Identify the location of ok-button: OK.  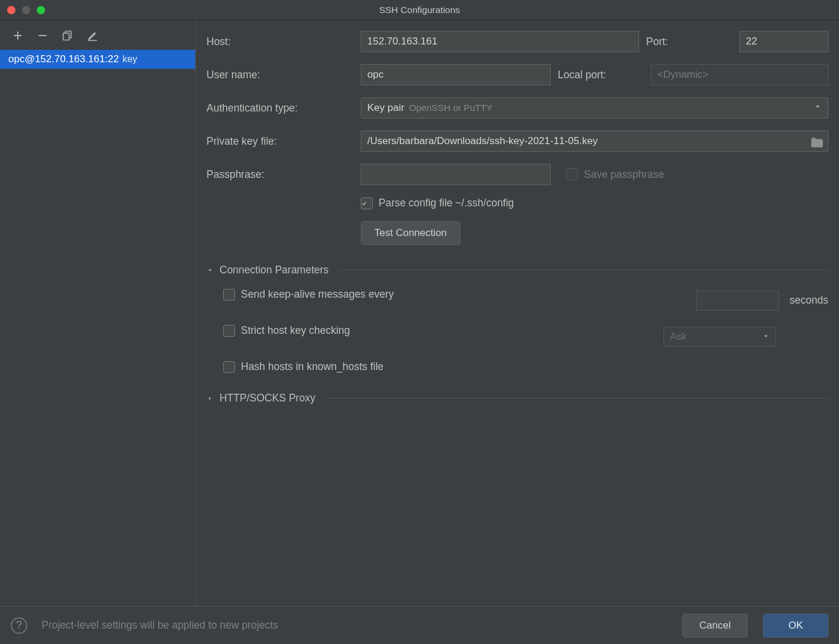
(796, 626).